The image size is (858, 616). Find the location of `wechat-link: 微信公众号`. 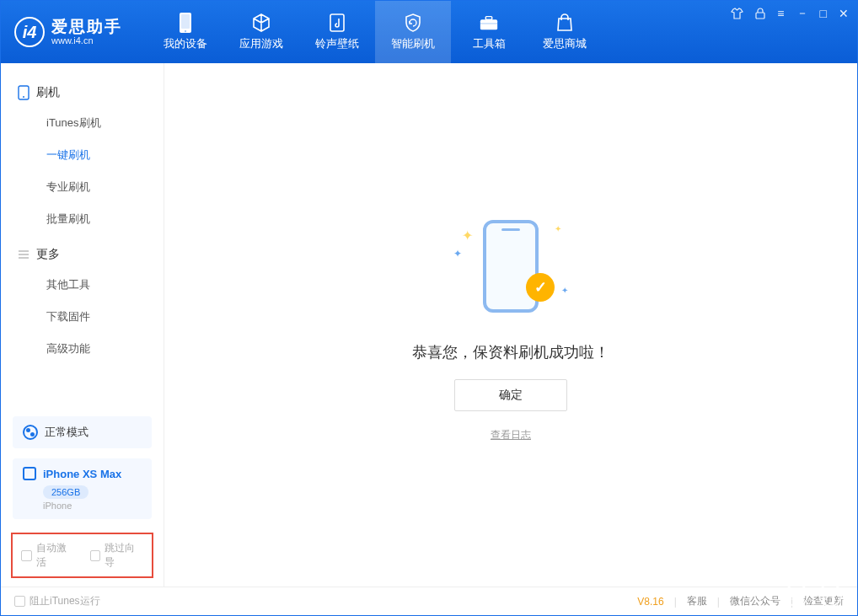

wechat-link: 微信公众号 is located at coordinates (755, 602).